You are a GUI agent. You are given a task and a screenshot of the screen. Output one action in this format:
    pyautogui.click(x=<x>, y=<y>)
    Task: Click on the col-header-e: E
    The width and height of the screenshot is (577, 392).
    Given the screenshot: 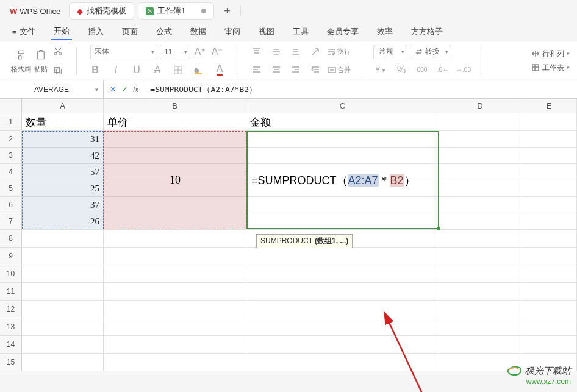 What is the action you would take?
    pyautogui.click(x=549, y=106)
    